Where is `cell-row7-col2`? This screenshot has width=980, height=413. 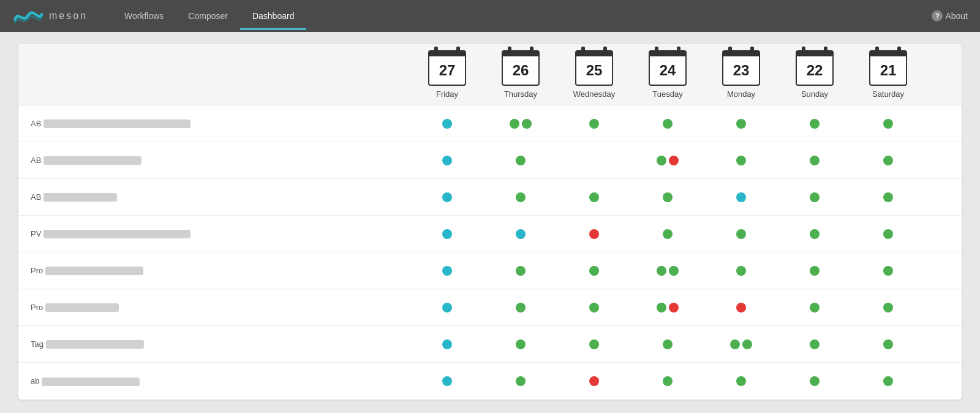
cell-row7-col2 is located at coordinates (594, 381).